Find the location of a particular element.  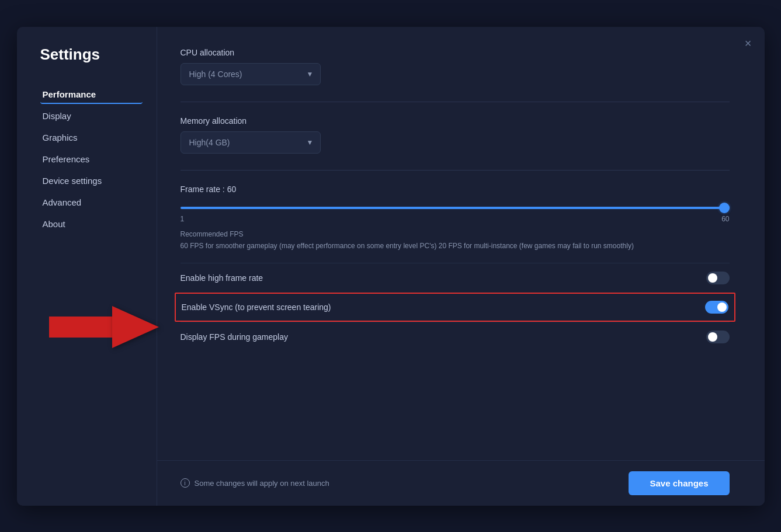

toggle-vsync is located at coordinates (717, 307).